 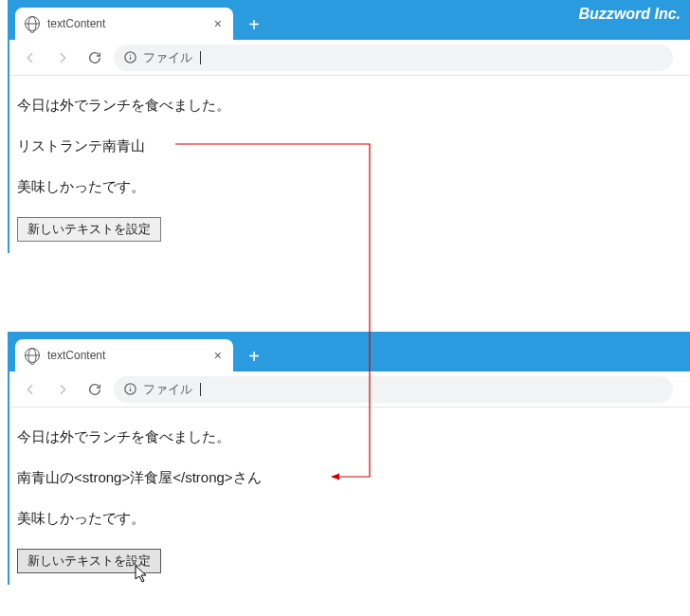 What do you see at coordinates (629, 14) in the screenshot?
I see `brand-label: Buzzword Inc.` at bounding box center [629, 14].